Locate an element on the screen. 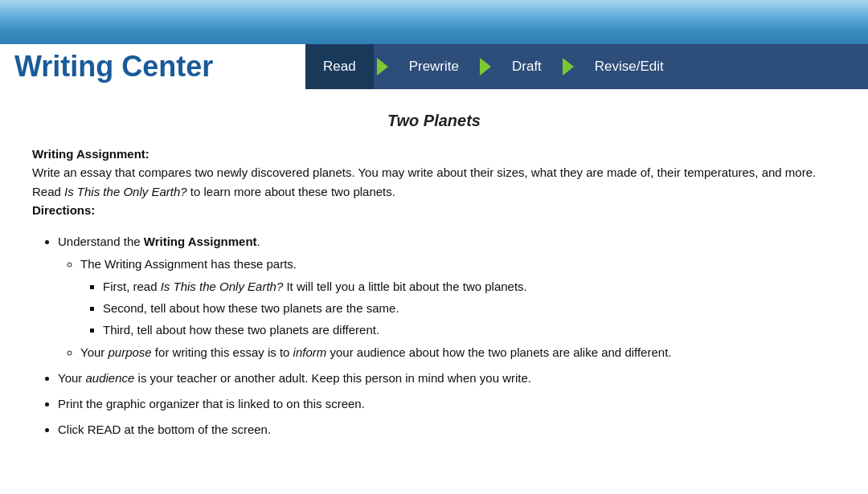  writing-center-title: Writing Center is located at coordinates (114, 67).